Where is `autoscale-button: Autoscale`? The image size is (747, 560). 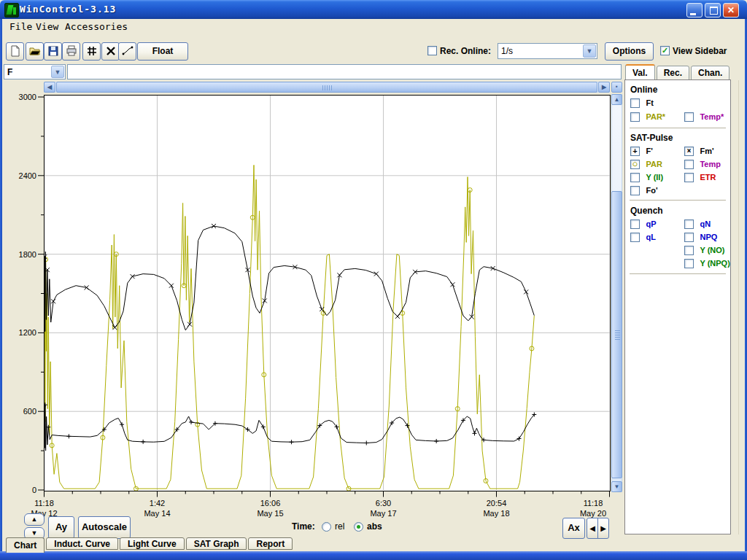 autoscale-button: Autoscale is located at coordinates (104, 528).